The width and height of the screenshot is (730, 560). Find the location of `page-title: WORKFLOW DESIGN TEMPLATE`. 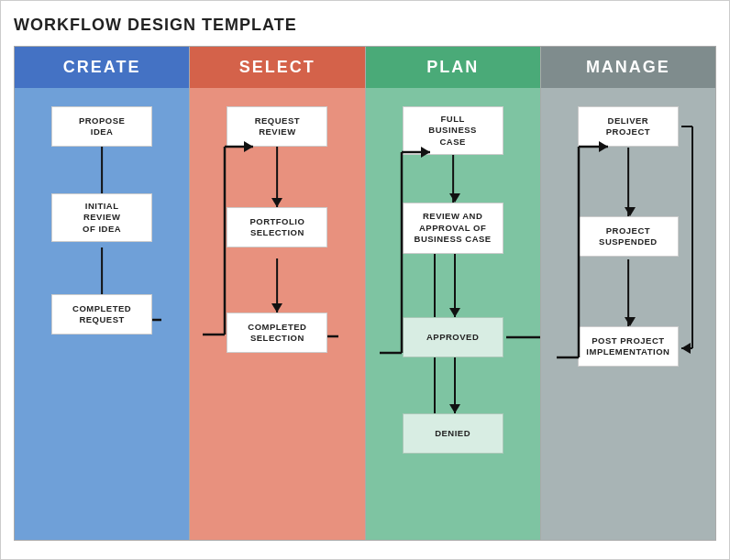

page-title: WORKFLOW DESIGN TEMPLATE is located at coordinates (365, 26).